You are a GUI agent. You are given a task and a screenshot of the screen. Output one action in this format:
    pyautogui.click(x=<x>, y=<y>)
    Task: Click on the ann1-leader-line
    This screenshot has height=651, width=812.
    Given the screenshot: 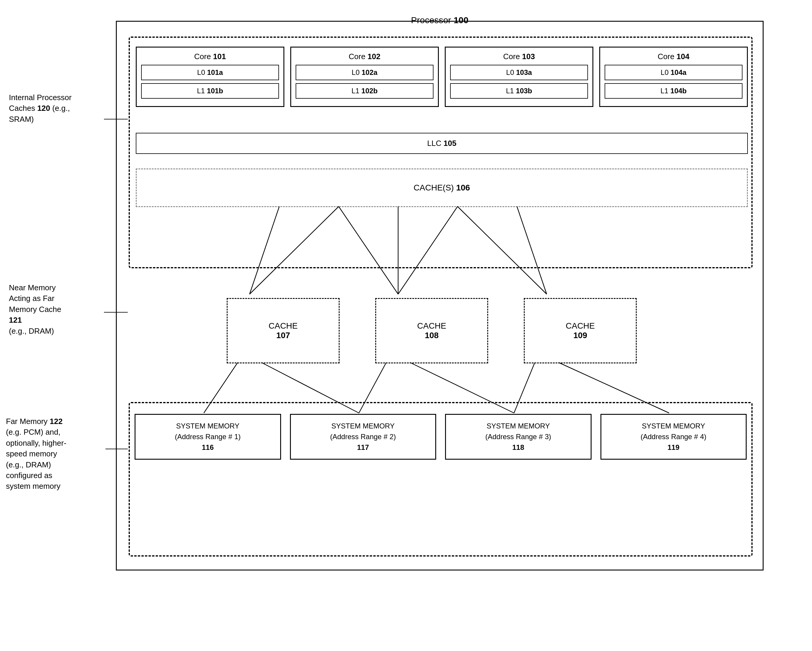 What is the action you would take?
    pyautogui.click(x=116, y=119)
    